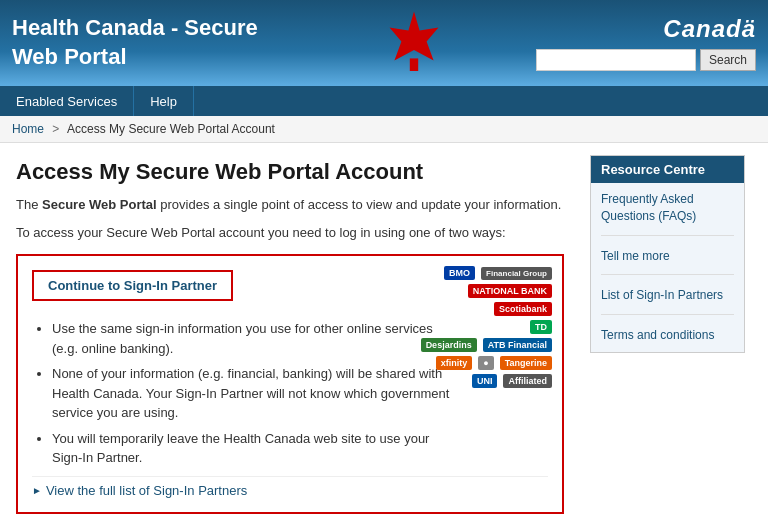  Describe the element at coordinates (710, 29) in the screenshot. I see `canada-wordmark: Canadä` at that location.